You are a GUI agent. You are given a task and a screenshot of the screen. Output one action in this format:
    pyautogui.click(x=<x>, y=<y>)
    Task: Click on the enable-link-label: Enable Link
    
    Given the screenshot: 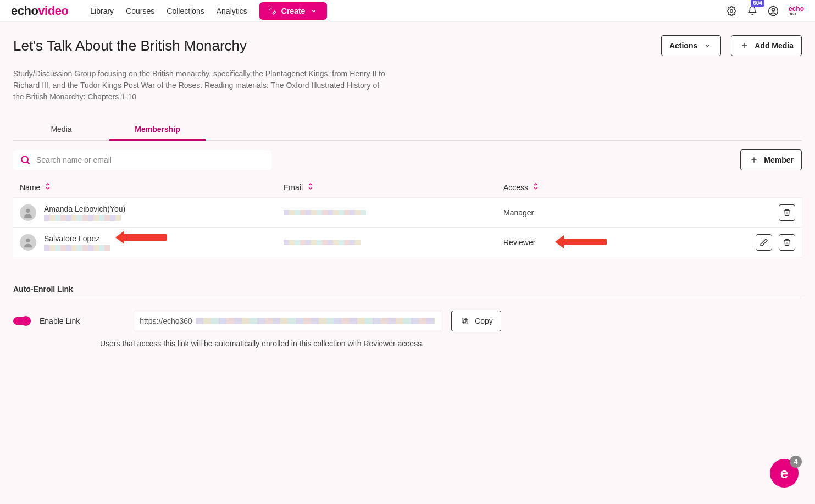 What is the action you would take?
    pyautogui.click(x=59, y=321)
    